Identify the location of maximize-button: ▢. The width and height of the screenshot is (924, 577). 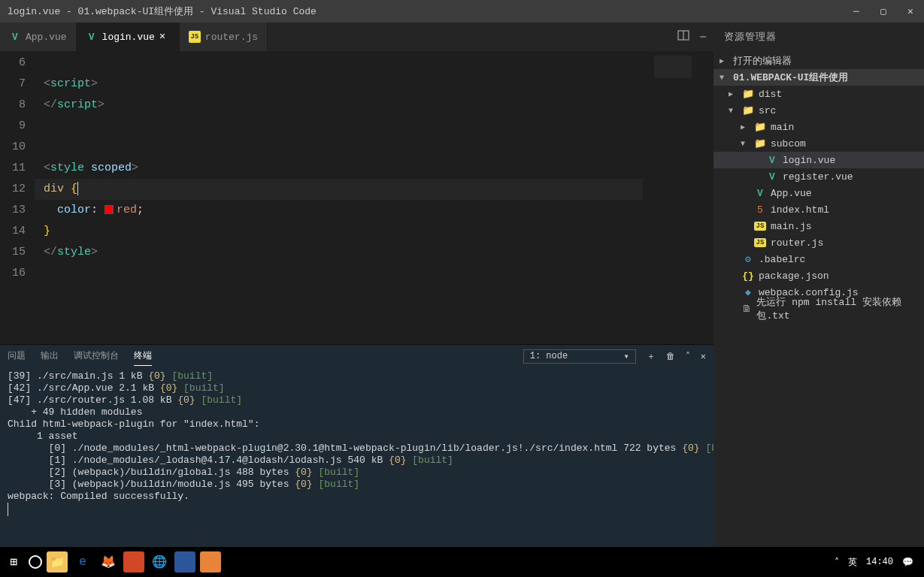
(883, 11).